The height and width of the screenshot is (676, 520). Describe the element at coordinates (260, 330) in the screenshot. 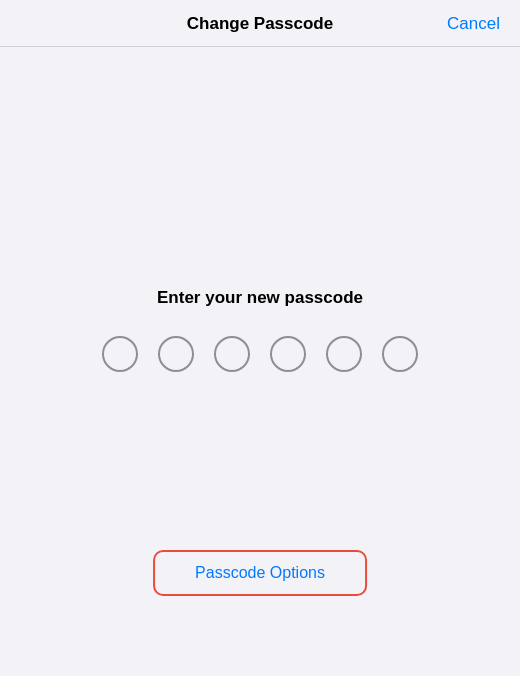

I see `passcode-section: Enter your new passcode` at that location.